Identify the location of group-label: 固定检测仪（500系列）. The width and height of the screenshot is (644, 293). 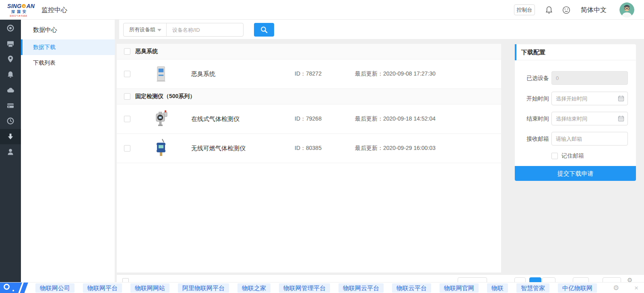
(165, 96).